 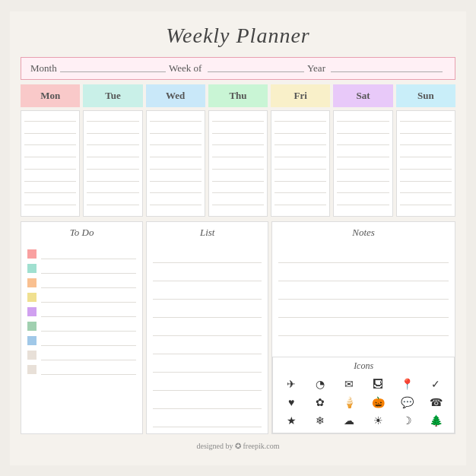 What do you see at coordinates (349, 385) in the screenshot?
I see `icon-envelope: ✉` at bounding box center [349, 385].